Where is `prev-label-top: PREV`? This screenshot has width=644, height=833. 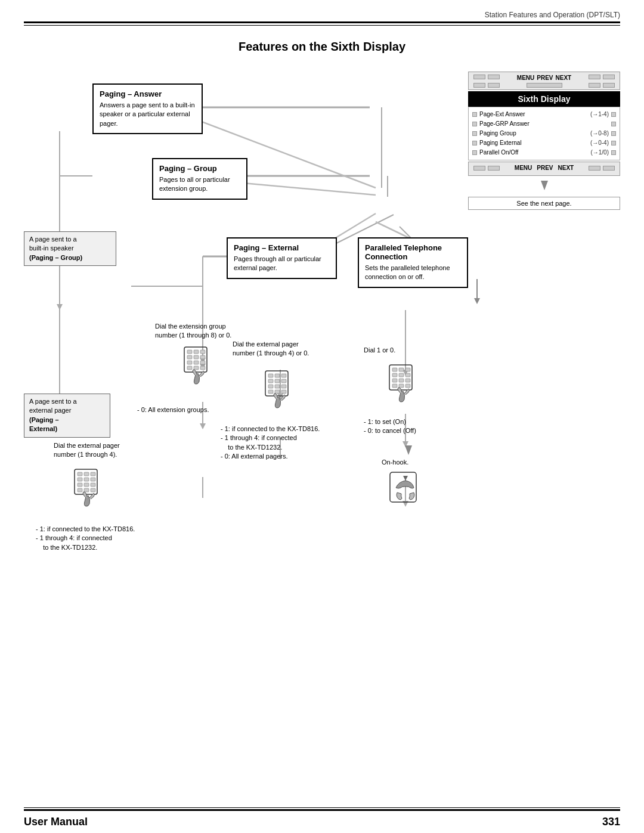 prev-label-top: PREV is located at coordinates (545, 78).